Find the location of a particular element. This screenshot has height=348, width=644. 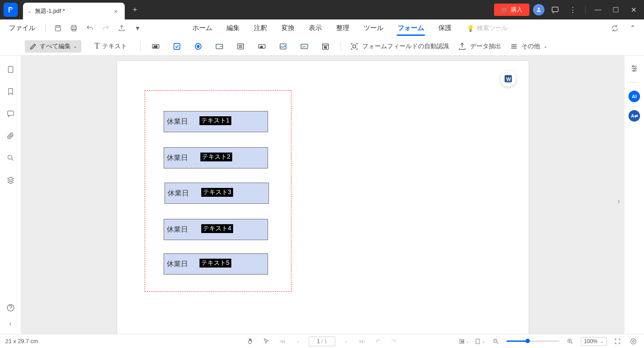

feedback-icon is located at coordinates (555, 10).